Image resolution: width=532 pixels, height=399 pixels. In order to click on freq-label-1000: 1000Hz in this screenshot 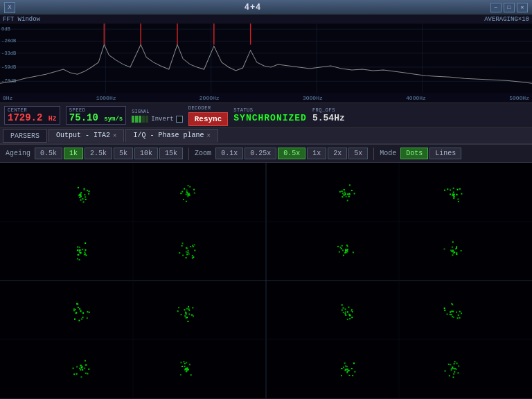, I will do `click(107, 98)`.